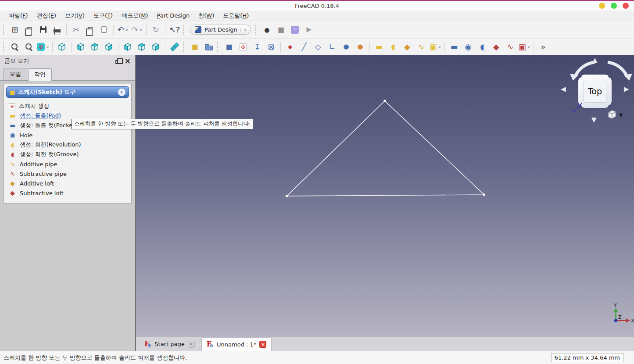 The image size is (634, 364). Describe the element at coordinates (195, 47) in the screenshot. I see `create-part-button: ■` at that location.